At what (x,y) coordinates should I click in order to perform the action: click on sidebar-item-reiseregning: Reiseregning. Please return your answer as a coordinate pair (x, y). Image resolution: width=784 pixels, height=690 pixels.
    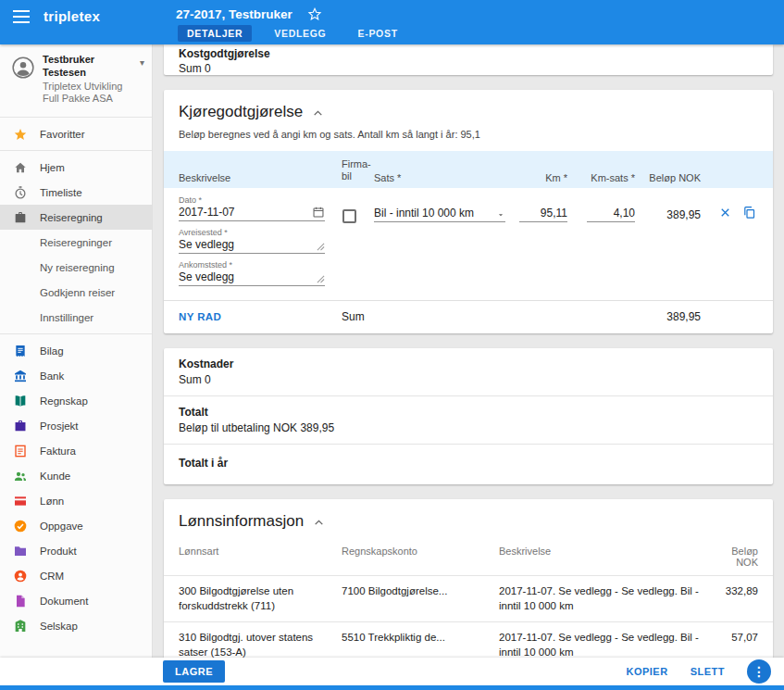
    Looking at the image, I should click on (76, 217).